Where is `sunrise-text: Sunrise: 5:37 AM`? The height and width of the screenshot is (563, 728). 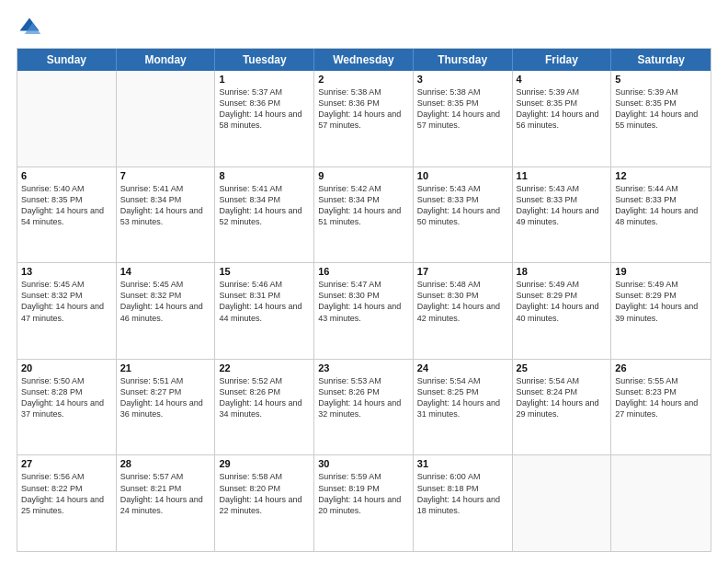 sunrise-text: Sunrise: 5:37 AM is located at coordinates (265, 92).